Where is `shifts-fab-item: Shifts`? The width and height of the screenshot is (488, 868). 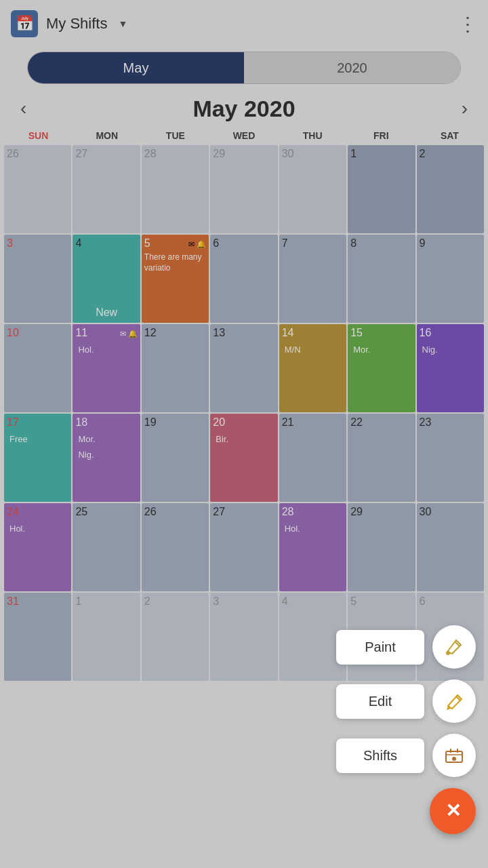
shifts-fab-item: Shifts is located at coordinates (406, 755).